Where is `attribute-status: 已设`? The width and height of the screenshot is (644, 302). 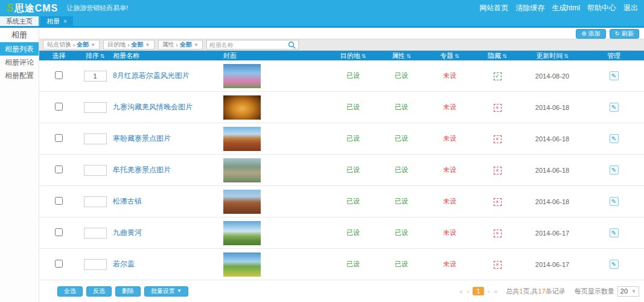 attribute-status: 已设 is located at coordinates (401, 108).